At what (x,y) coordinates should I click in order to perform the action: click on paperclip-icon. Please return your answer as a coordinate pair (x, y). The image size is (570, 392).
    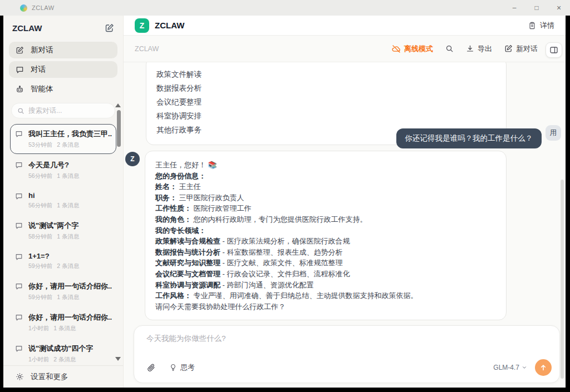
    Looking at the image, I should click on (151, 368).